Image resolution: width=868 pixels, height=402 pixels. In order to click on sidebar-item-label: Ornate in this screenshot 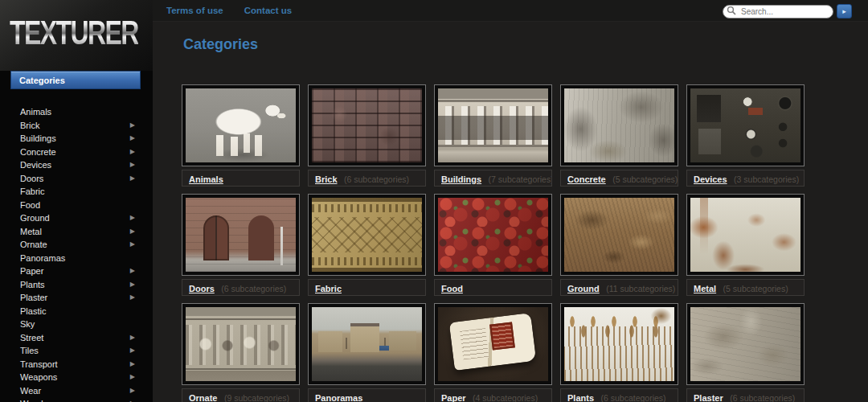, I will do `click(34, 244)`.